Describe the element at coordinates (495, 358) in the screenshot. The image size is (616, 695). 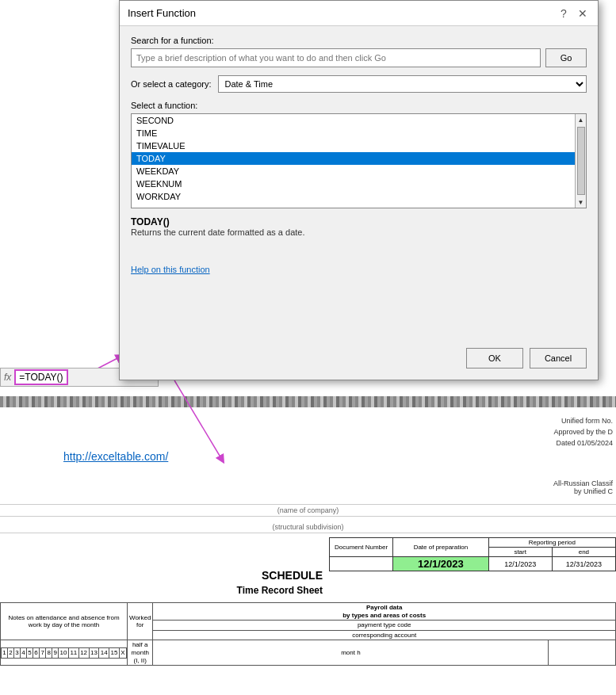
I see `ok-button: OK` at that location.